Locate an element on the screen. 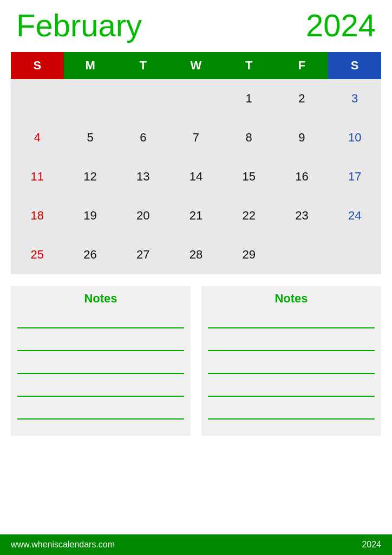 This screenshot has width=392, height=555. calendar-header: February 2024 is located at coordinates (196, 23).